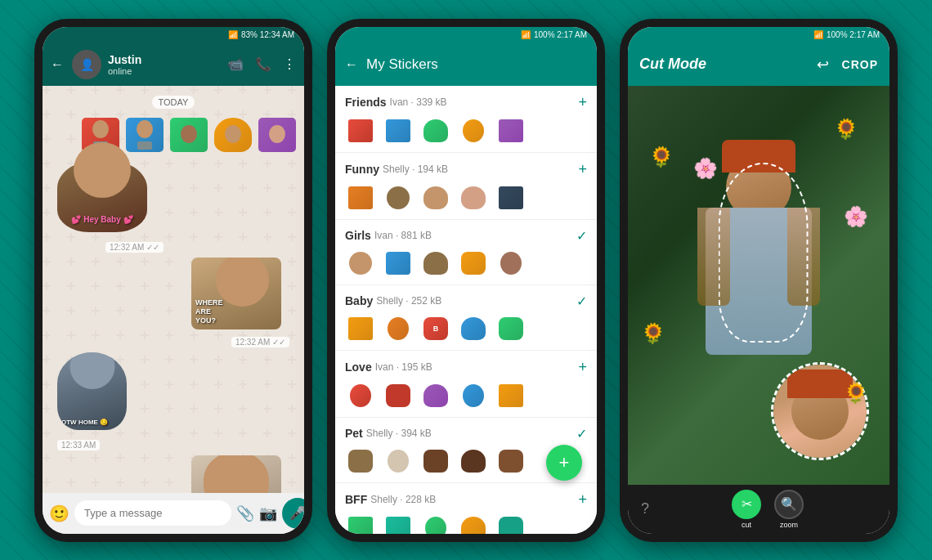 This screenshot has width=932, height=560. What do you see at coordinates (173, 35) in the screenshot?
I see `status-bar-1: 📶 83% 12:34 AM` at bounding box center [173, 35].